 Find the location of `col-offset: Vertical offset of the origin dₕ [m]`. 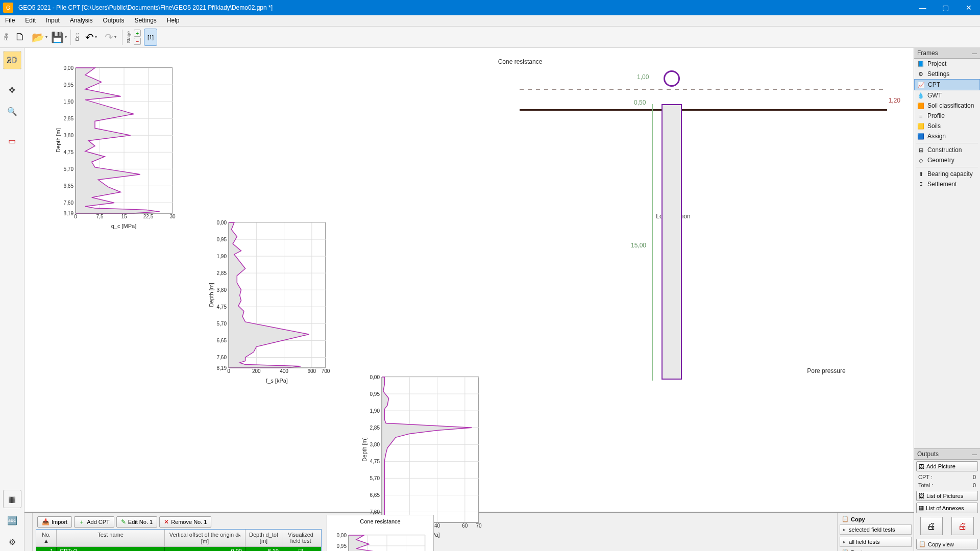

col-offset: Vertical offset of the origin dₕ [m] is located at coordinates (205, 538).